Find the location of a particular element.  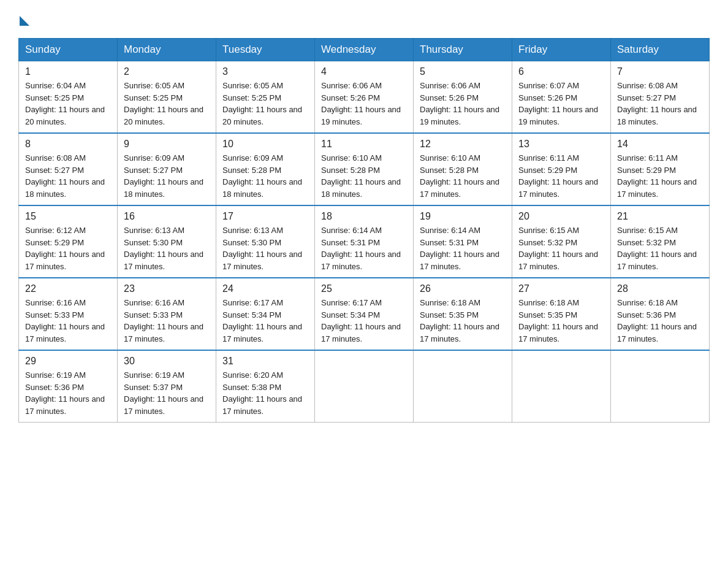

day-cell: 2Sunrise: 6:05 AMSunset: 5:25 PMDaylight… is located at coordinates (167, 98).